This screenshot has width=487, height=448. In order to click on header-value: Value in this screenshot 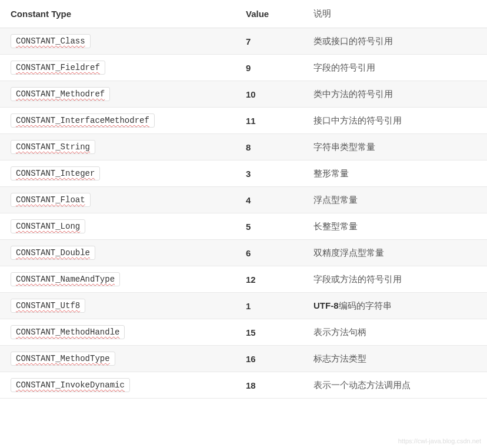, I will do `click(269, 14)`.